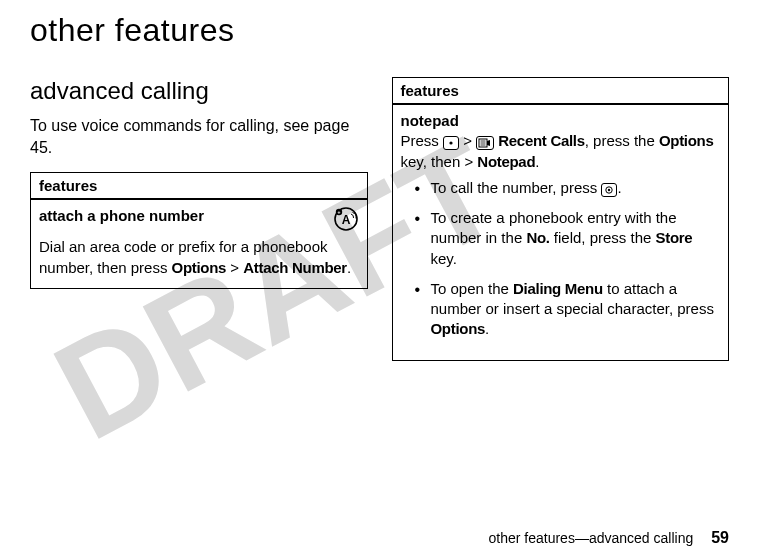 Image resolution: width=759 pixels, height=551 pixels. Describe the element at coordinates (603, 238) in the screenshot. I see `b2-b: field, press the` at that location.